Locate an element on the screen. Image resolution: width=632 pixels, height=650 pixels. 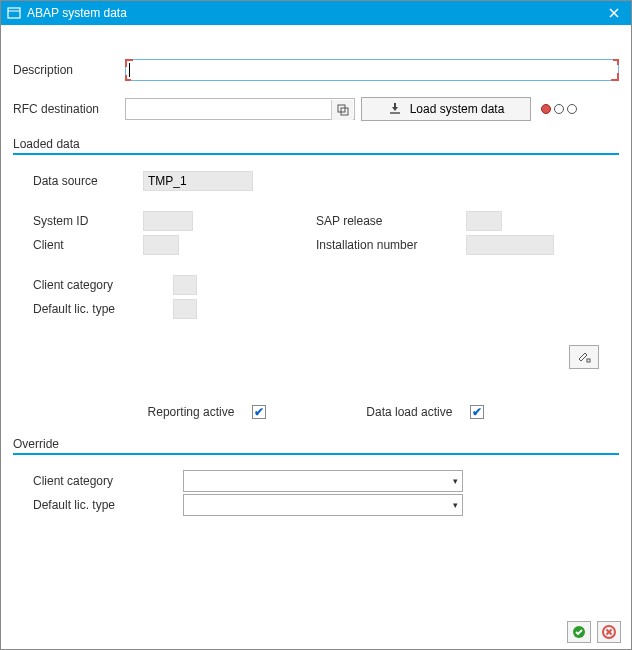
data-load-active-checkbox: ✔ is located at coordinates (477, 412).